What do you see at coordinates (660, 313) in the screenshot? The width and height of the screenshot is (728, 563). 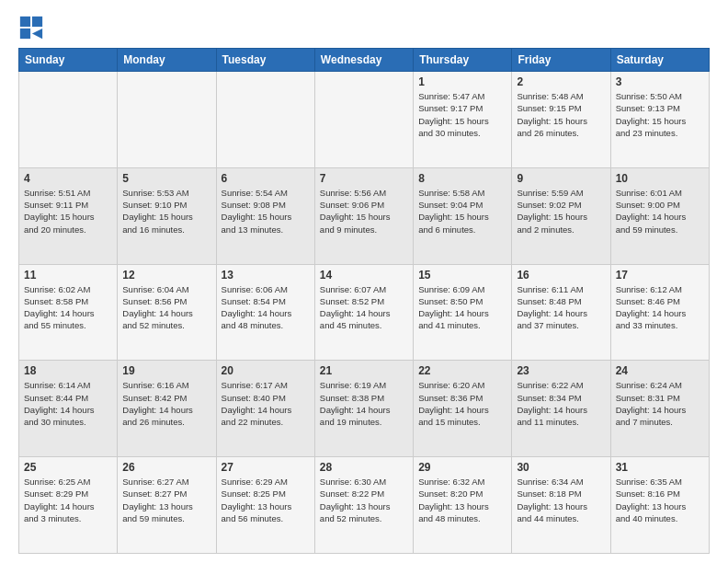 I see `day-cell: 17Sunrise: 6:12 AM Sunset: 8:46 PM Dayli…` at bounding box center [660, 313].